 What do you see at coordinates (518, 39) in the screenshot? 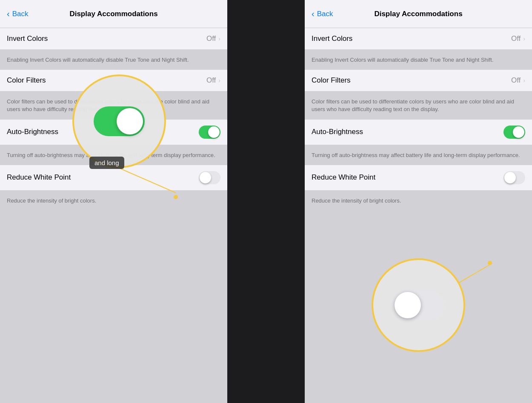
I see `invert-colors-value-right: Off ›` at bounding box center [518, 39].